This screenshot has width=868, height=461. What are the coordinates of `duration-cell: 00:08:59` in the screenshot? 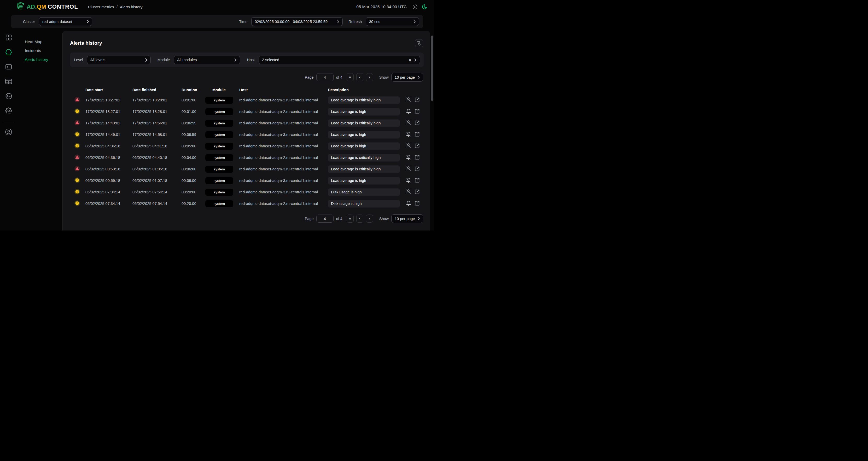 It's located at (193, 135).